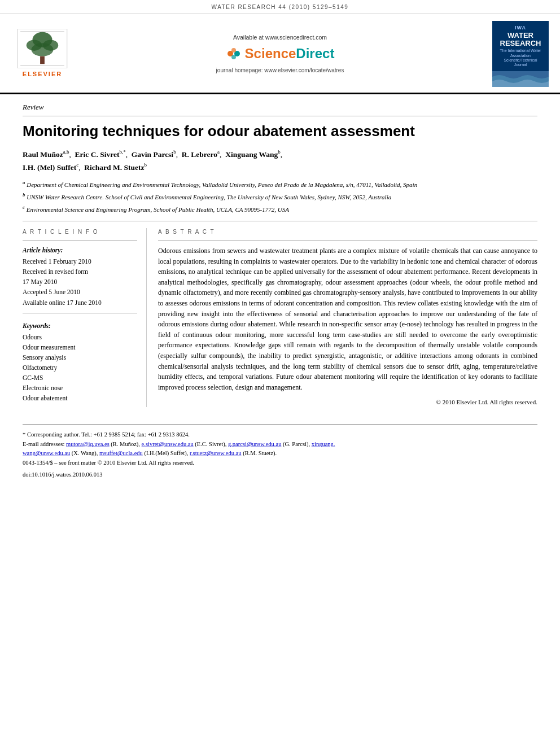  I want to click on author-lebrero: R. Lebrero, so click(200, 155).